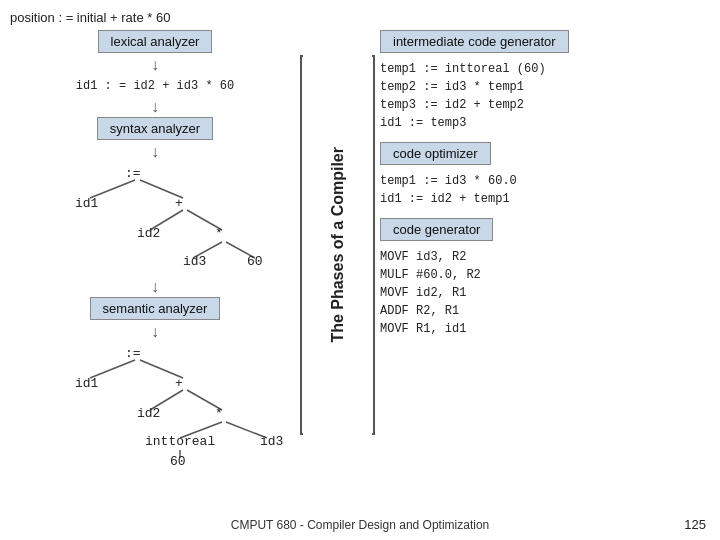 The width and height of the screenshot is (720, 540). Describe the element at coordinates (155, 287) in the screenshot. I see `arrow4: ↓` at that location.